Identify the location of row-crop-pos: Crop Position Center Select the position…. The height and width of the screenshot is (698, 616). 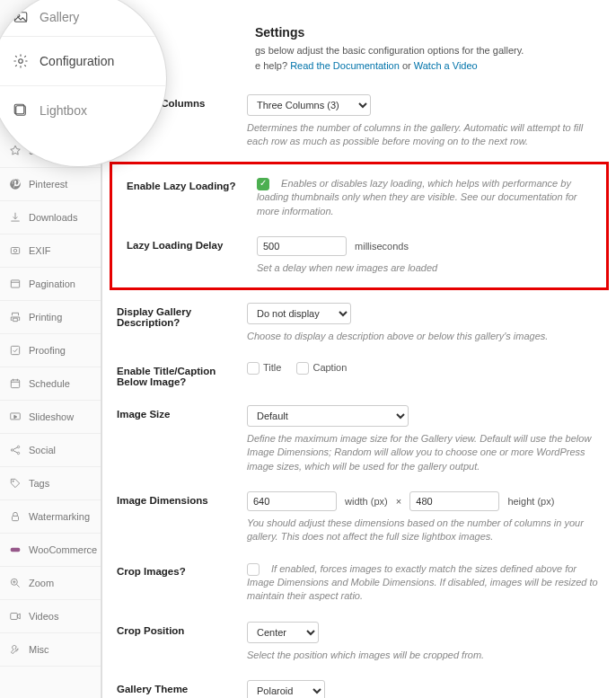
(359, 641).